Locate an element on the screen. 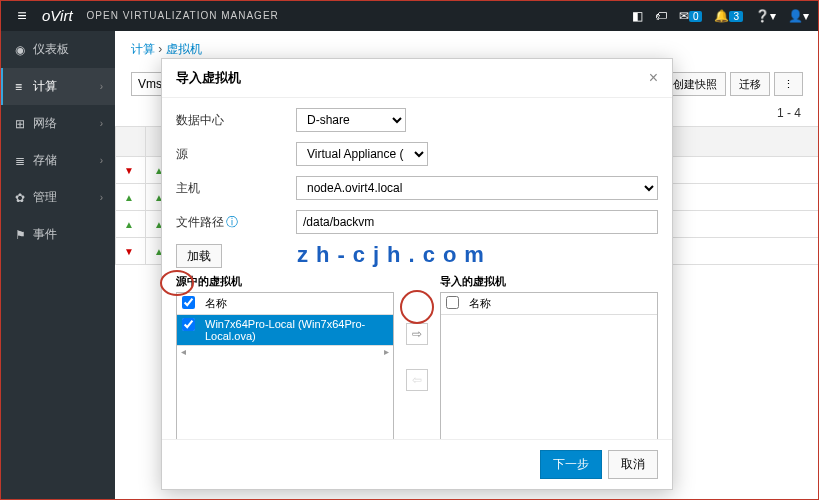  select-all-target-checkbox is located at coordinates (452, 302).